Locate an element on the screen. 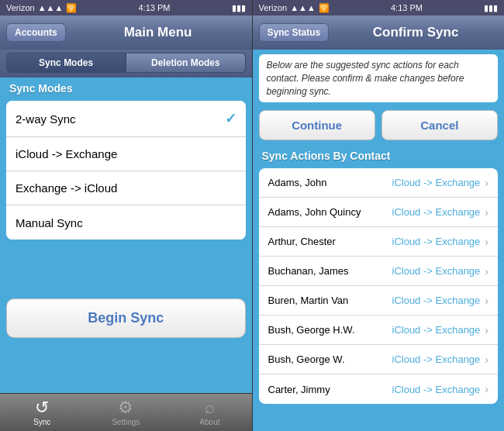  contact-adams-john: Adams, John iCloud -> Exchange › is located at coordinates (378, 183).